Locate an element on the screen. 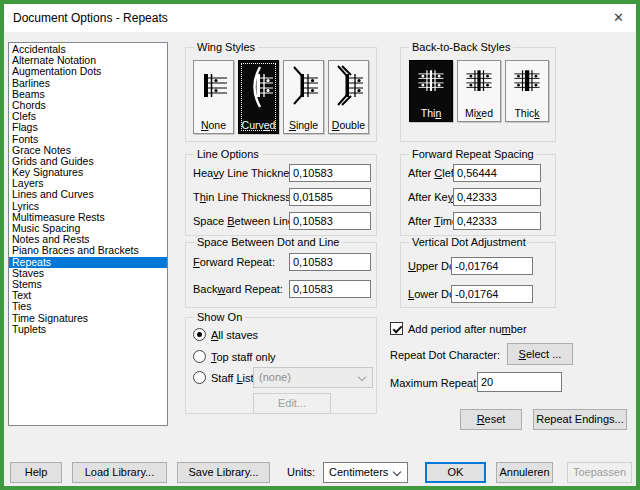  group-label: Show On is located at coordinates (220, 317).